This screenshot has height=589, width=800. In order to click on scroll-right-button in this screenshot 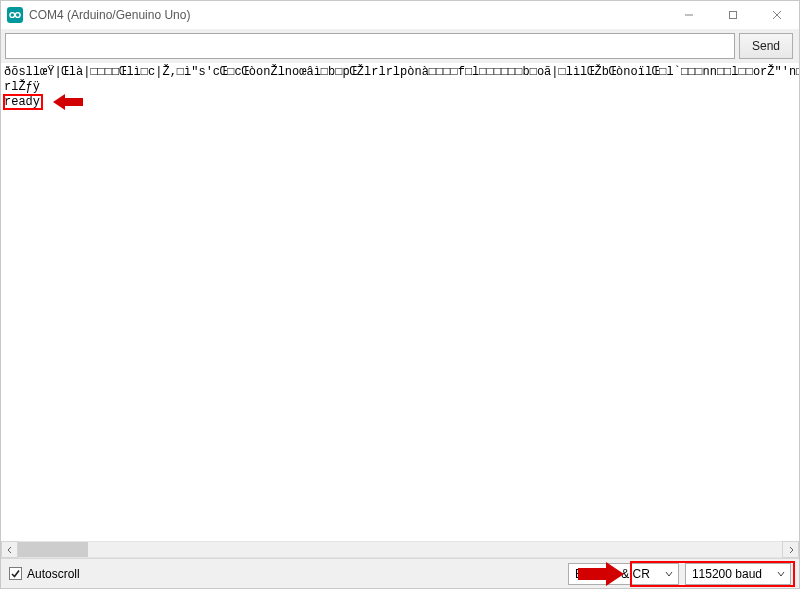, I will do `click(790, 550)`.